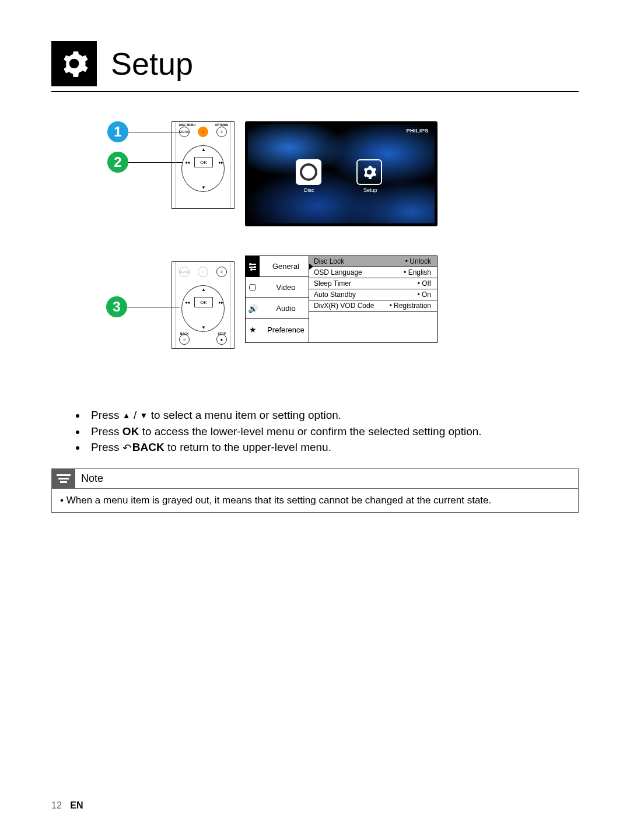 Image resolution: width=630 pixels, height=840 pixels. What do you see at coordinates (64, 478) in the screenshot?
I see `note-icon` at bounding box center [64, 478].